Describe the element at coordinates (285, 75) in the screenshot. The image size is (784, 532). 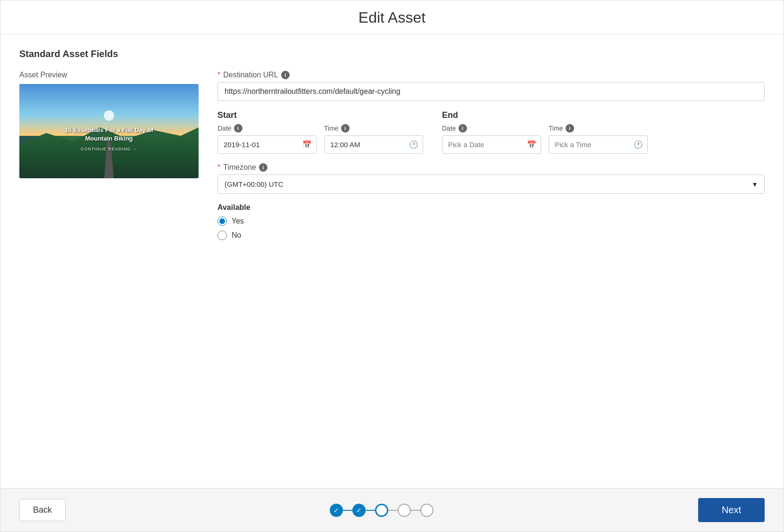
I see `destination-url-info-icon: i` at that location.